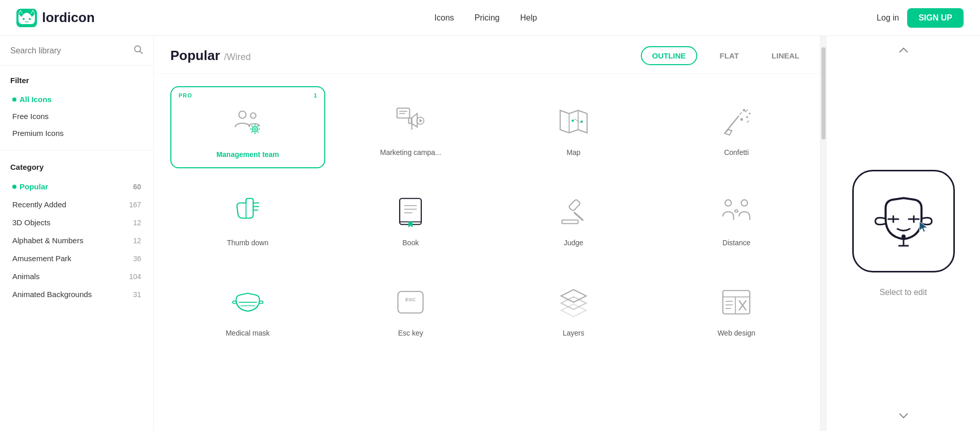 This screenshot has height=431, width=980. What do you see at coordinates (490, 18) in the screenshot?
I see `header: lordicon Icons Pricing Help Log in SIGN …` at bounding box center [490, 18].